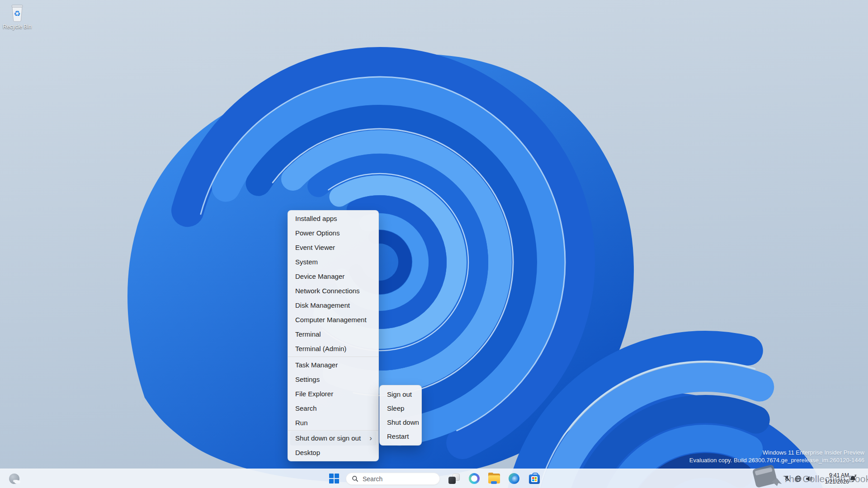 This screenshot has width=868, height=488. What do you see at coordinates (401, 436) in the screenshot?
I see `submenu-item-restart: Restart` at bounding box center [401, 436].